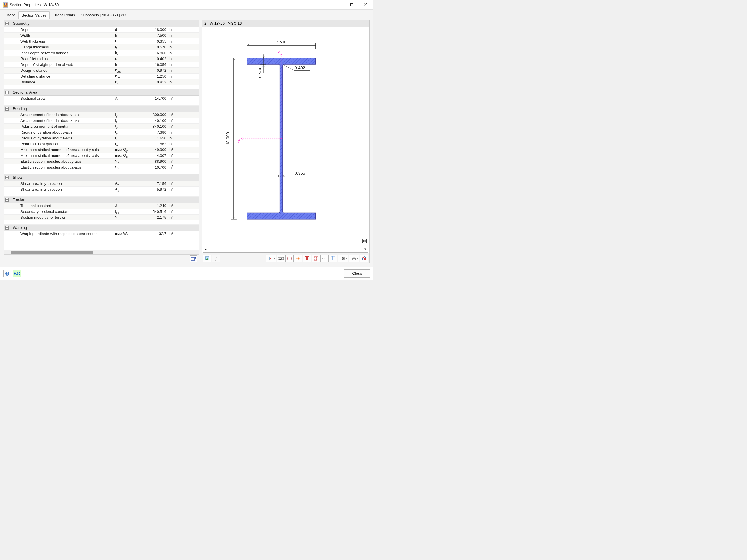 The width and height of the screenshot is (747, 560). What do you see at coordinates (101, 36) in the screenshot?
I see `prop-row: Widthb7.500in` at bounding box center [101, 36].